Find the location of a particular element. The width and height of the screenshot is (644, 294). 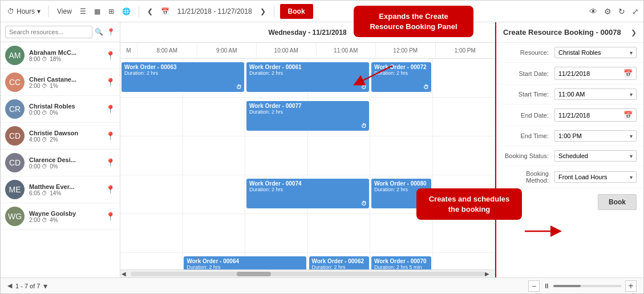

work-order-title: Work Order - 00062 is located at coordinates (339, 261).